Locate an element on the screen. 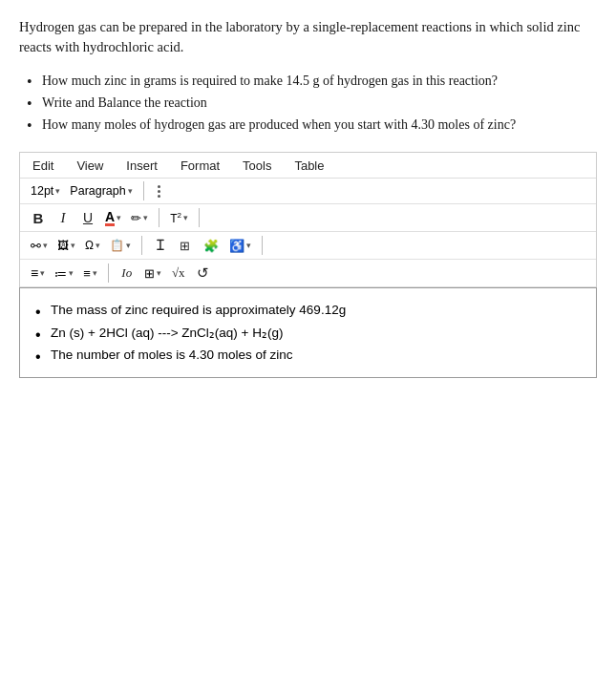 The width and height of the screenshot is (616, 695). intro-paragraph: Hydrogen gas can be prepared in the labo… is located at coordinates (308, 37).